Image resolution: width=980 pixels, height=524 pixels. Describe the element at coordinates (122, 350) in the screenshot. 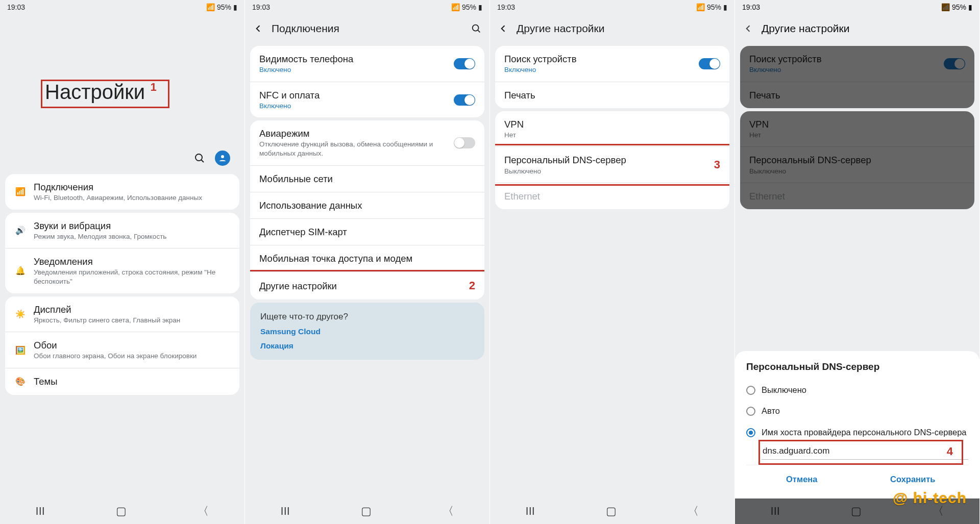

I see `row-wallpaper: 🖼️ ОбоиОбои главного экрана, Обои на экр…` at that location.